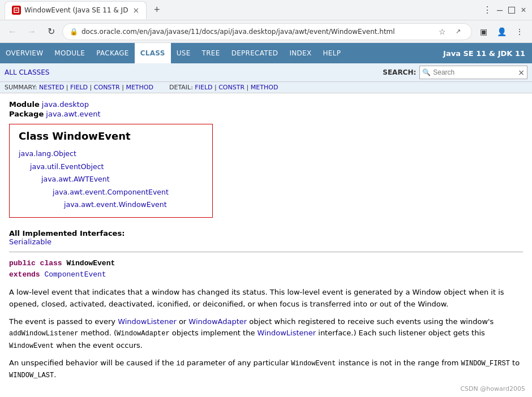 The image size is (532, 397). What do you see at coordinates (255, 53) in the screenshot?
I see `nav-deprecated: DEPRECATED` at bounding box center [255, 53].